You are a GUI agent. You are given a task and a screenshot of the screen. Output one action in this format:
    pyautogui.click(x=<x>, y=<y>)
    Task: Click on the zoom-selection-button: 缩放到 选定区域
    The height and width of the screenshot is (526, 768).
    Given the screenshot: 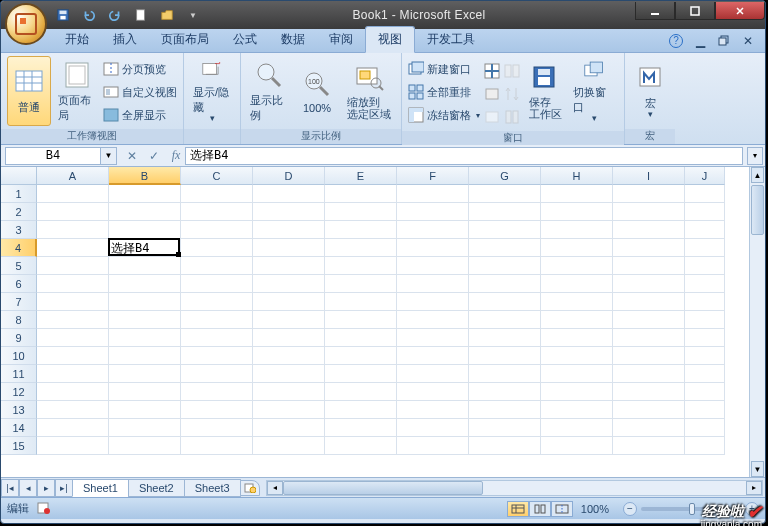 What is the action you would take?
    pyautogui.click(x=369, y=91)
    